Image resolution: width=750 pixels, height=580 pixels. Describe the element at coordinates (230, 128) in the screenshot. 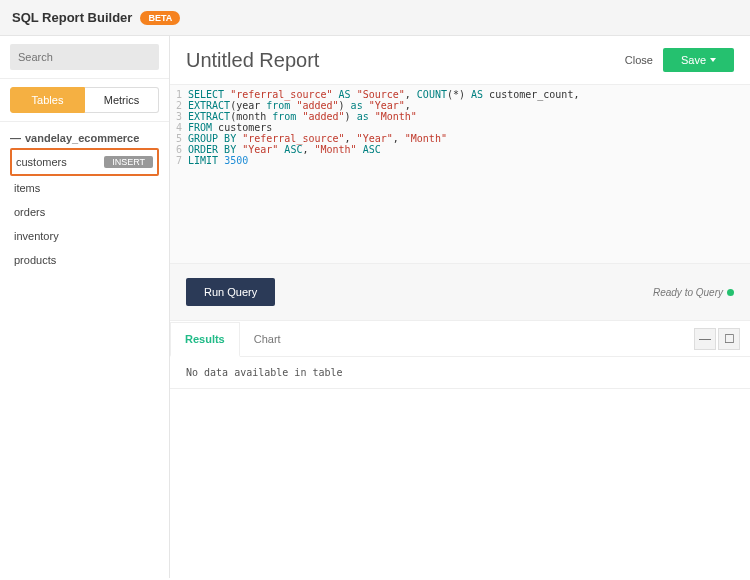

I see `code-line: FROM customers` at that location.